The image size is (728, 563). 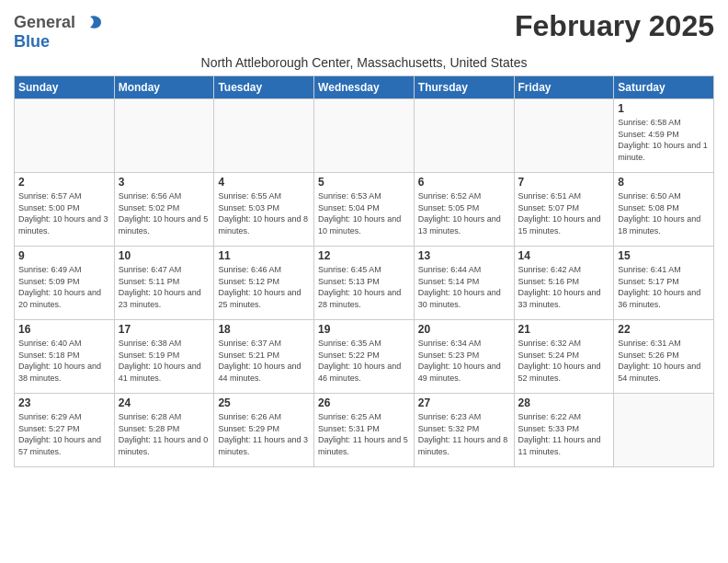 I want to click on day-number: 3, so click(x=165, y=182).